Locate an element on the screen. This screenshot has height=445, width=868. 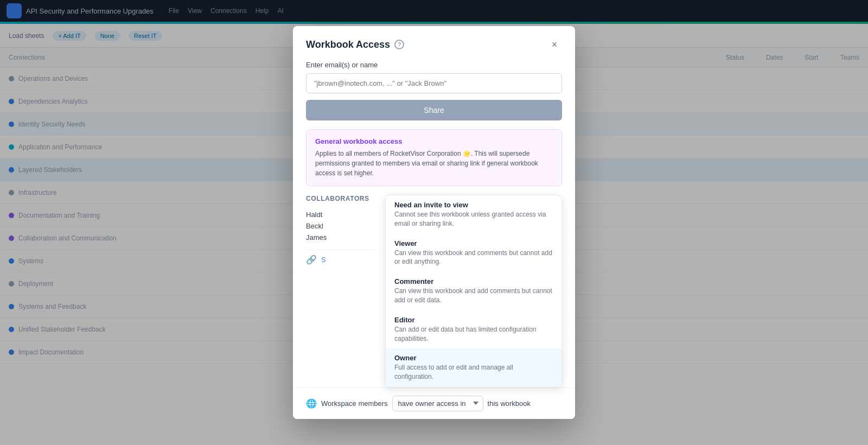
help-icon: ? is located at coordinates (399, 44).